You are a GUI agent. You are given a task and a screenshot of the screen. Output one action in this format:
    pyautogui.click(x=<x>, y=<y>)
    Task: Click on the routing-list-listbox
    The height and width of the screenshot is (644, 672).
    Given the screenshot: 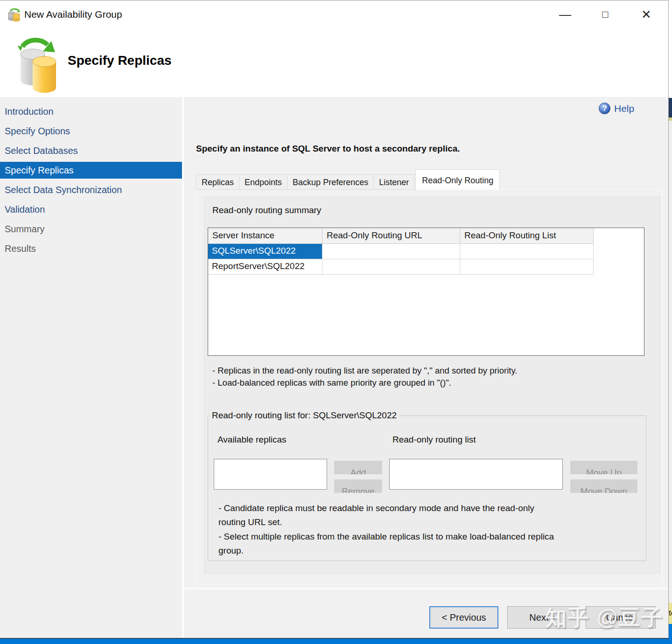 What is the action you would take?
    pyautogui.click(x=476, y=474)
    